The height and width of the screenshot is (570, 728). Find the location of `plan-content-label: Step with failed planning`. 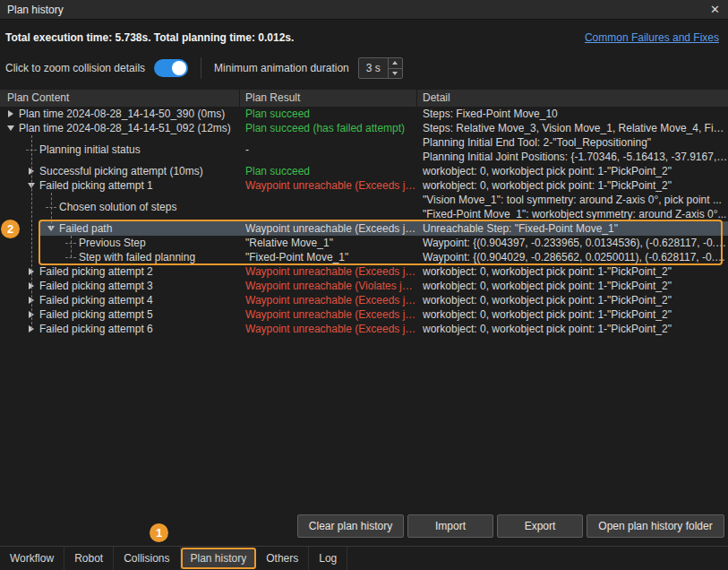

plan-content-label: Step with failed planning is located at coordinates (137, 257).